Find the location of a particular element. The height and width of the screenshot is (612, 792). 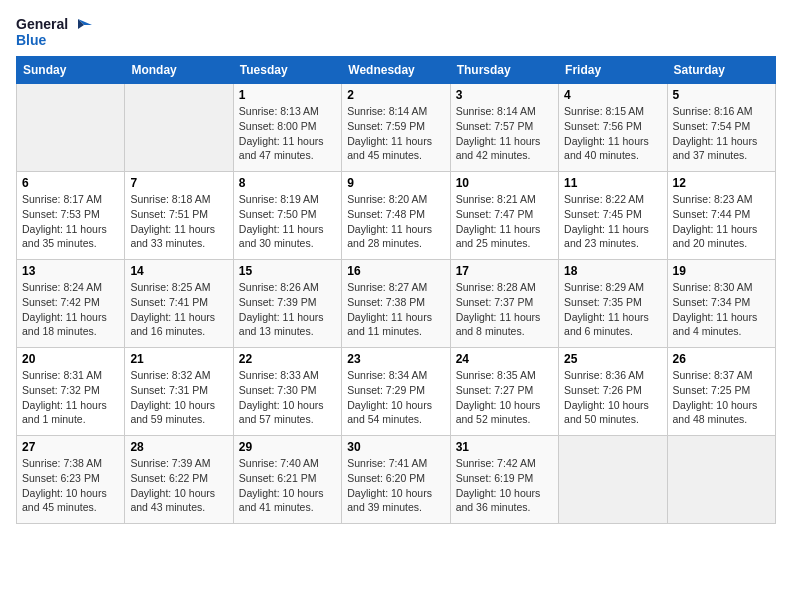

sunset-label: Sunset: 7:44 PM is located at coordinates (712, 214).